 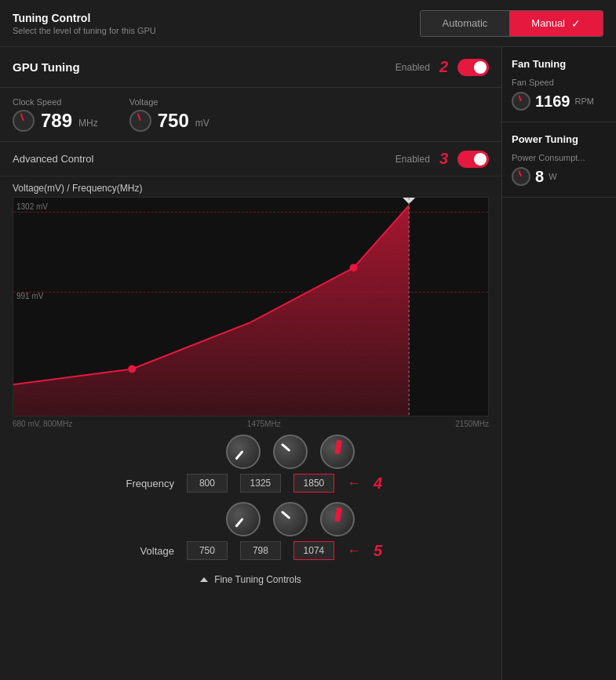 What do you see at coordinates (308, 24) in the screenshot?
I see `tuning-header: Tuning Control Select the level of tunin…` at bounding box center [308, 24].